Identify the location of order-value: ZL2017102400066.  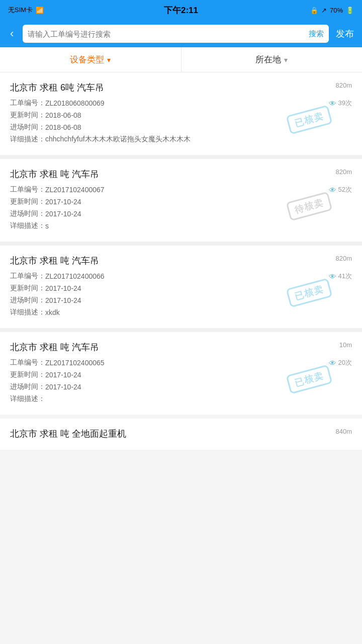
(75, 276).